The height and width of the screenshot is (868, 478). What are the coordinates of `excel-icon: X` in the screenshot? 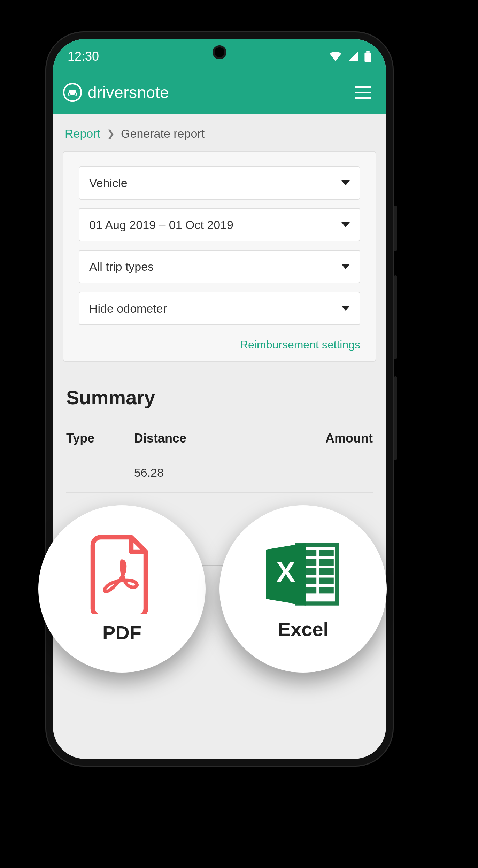 It's located at (303, 574).